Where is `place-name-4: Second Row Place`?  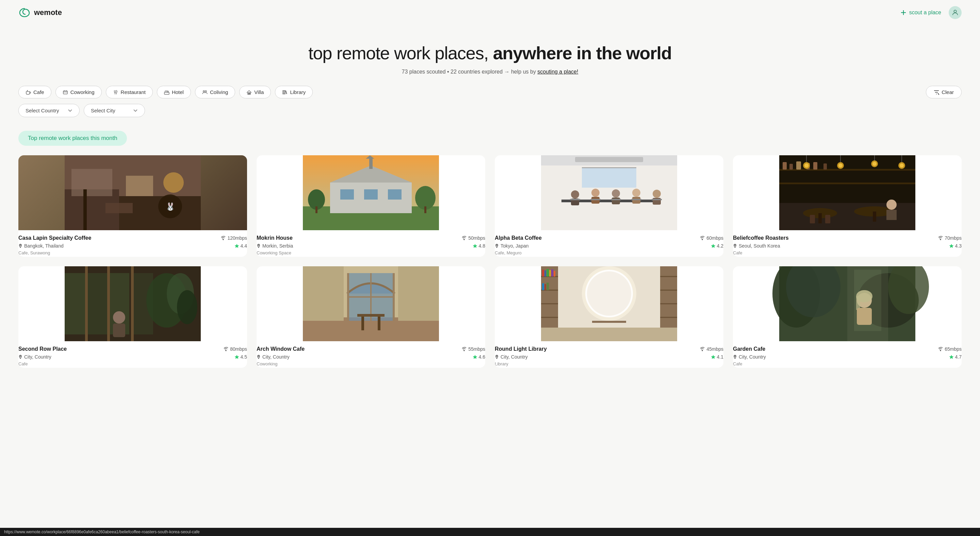
place-name-4: Second Row Place is located at coordinates (43, 349).